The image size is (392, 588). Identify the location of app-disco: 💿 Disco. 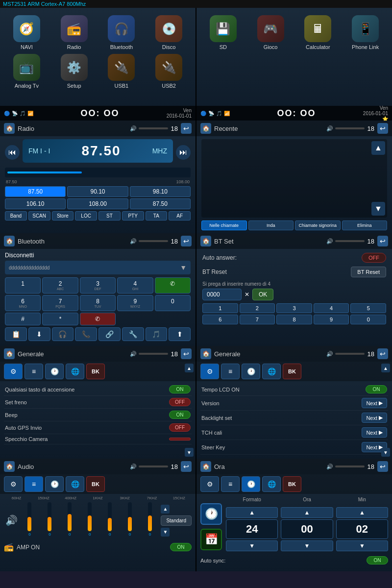
(169, 32).